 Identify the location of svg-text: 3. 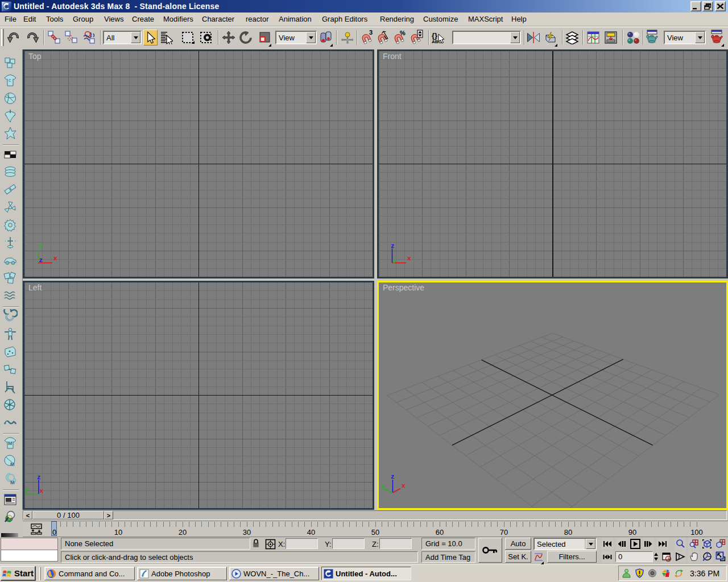
(371, 33).